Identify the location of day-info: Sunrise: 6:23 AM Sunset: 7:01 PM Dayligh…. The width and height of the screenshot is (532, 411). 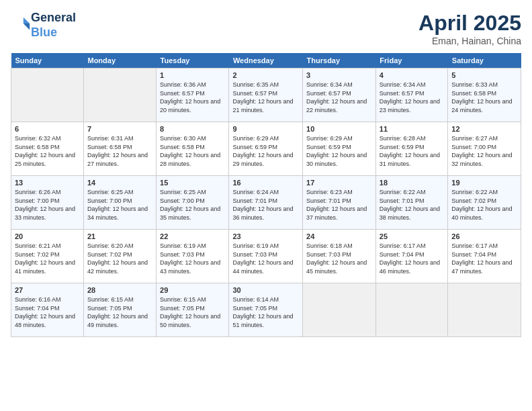
(339, 205).